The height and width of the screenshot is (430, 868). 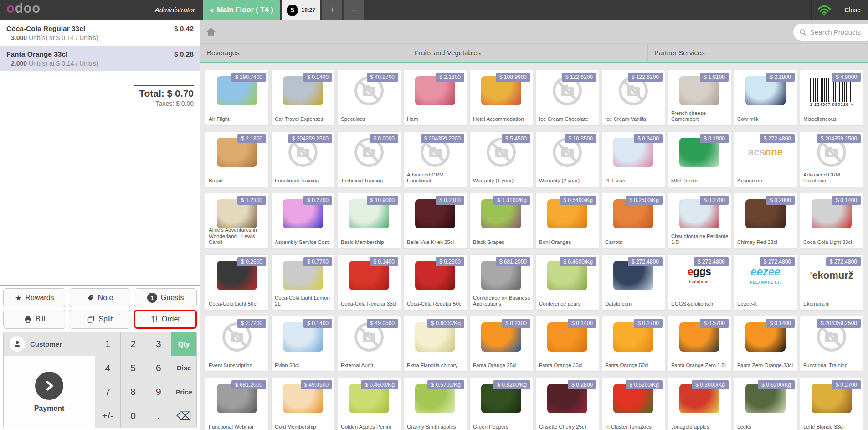 What do you see at coordinates (159, 368) in the screenshot?
I see `numpad-key-6: 6` at bounding box center [159, 368].